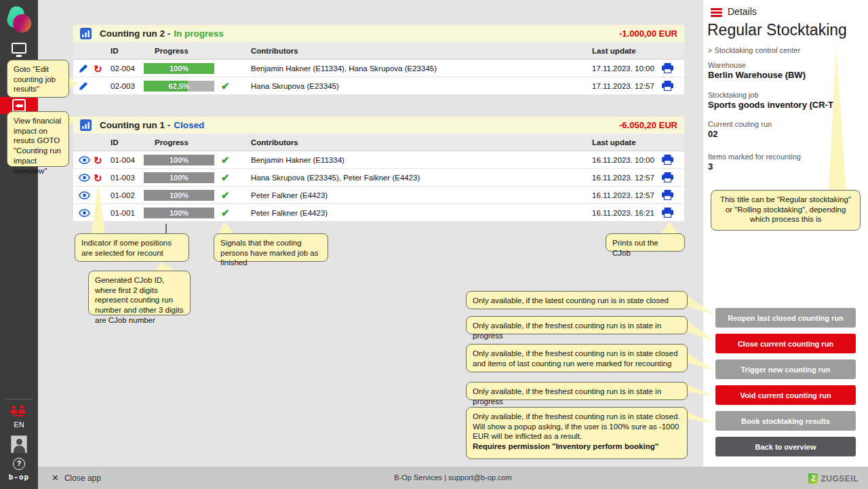  What do you see at coordinates (772, 104) in the screenshot?
I see `job-value: Sports goods inventory (CR-T)` at bounding box center [772, 104].